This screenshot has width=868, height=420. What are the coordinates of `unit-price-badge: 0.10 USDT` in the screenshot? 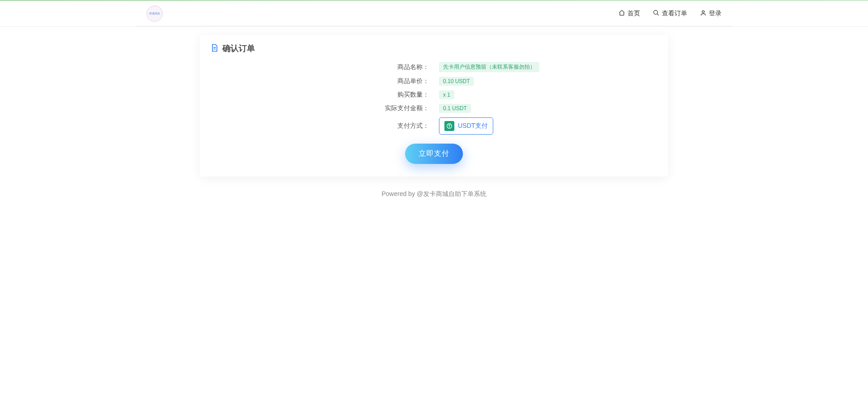 It's located at (457, 81).